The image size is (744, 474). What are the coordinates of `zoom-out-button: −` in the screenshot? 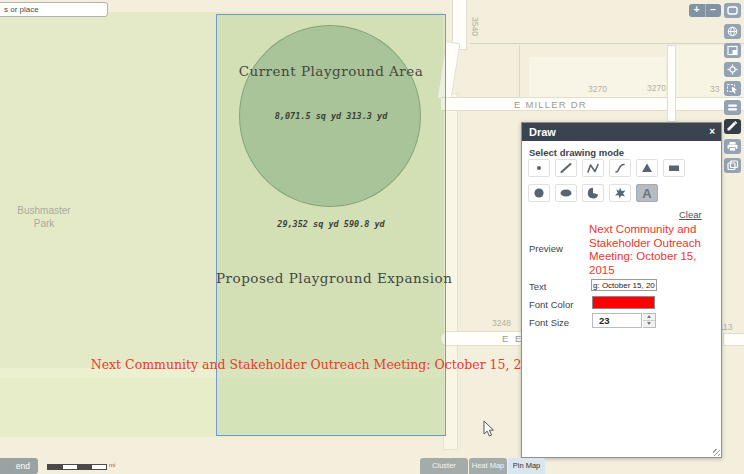 It's located at (714, 10).